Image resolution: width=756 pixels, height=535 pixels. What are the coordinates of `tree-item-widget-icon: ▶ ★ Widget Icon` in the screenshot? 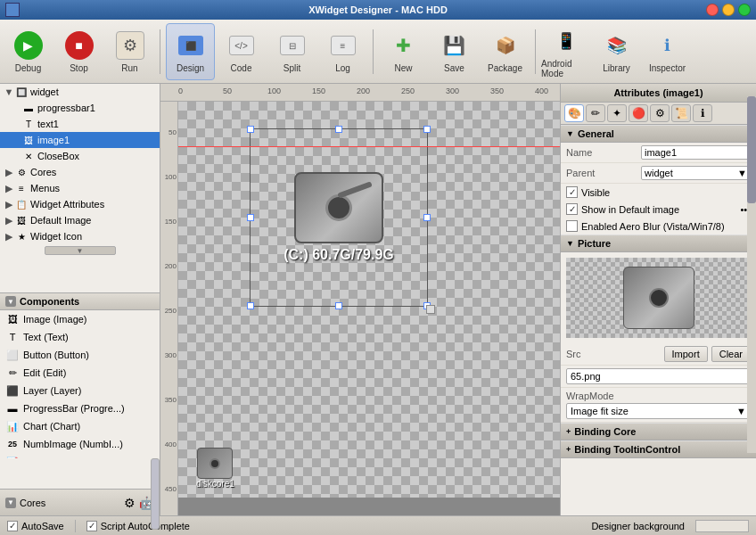 It's located at (80, 236).